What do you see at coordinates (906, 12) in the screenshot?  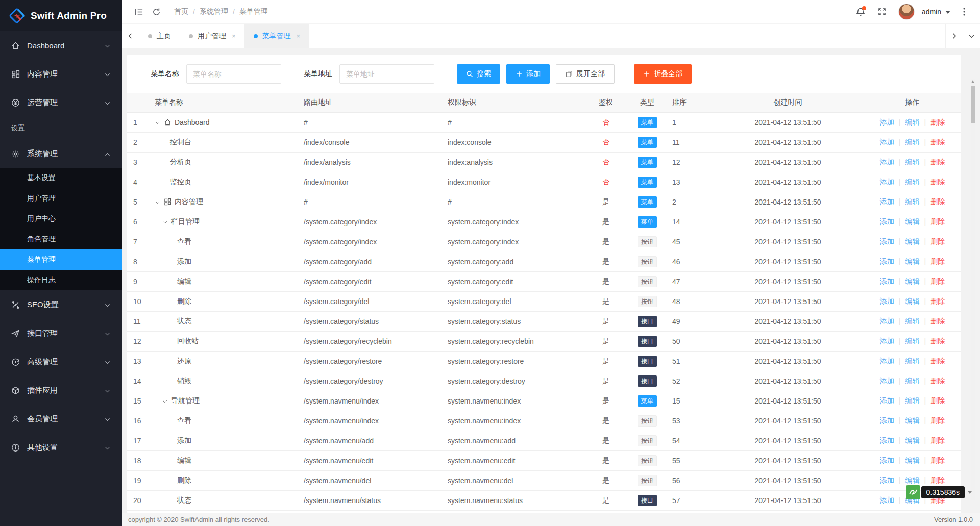 I see `avatar` at bounding box center [906, 12].